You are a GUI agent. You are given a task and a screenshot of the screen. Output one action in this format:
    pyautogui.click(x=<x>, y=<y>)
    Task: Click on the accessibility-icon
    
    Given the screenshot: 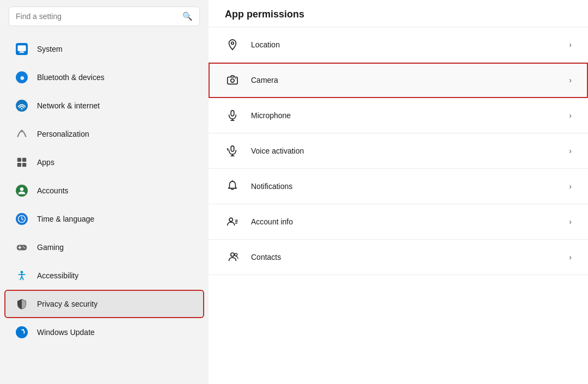 What is the action you would take?
    pyautogui.click(x=22, y=276)
    